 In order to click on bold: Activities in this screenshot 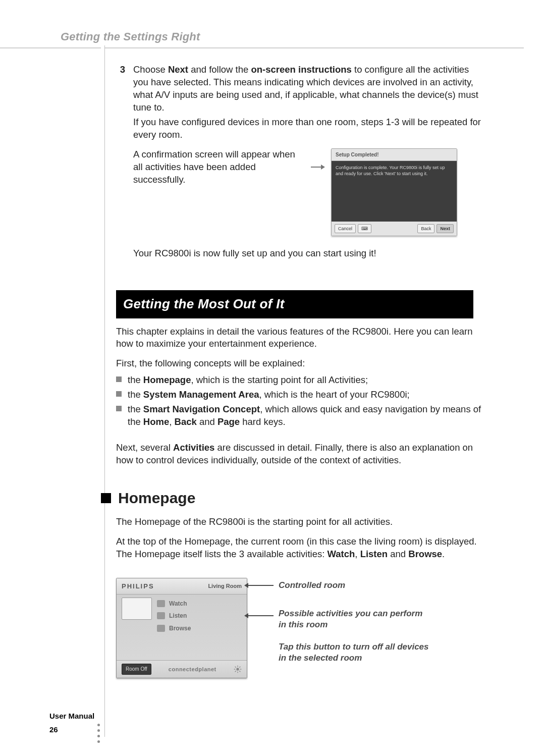, I will do `click(194, 447)`.